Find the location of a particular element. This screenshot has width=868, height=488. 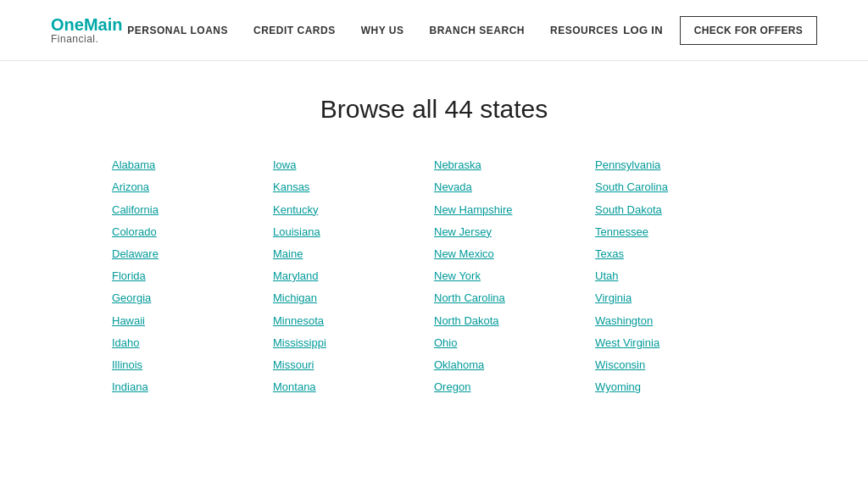

nav-item-resources: RESOURCES is located at coordinates (585, 30).